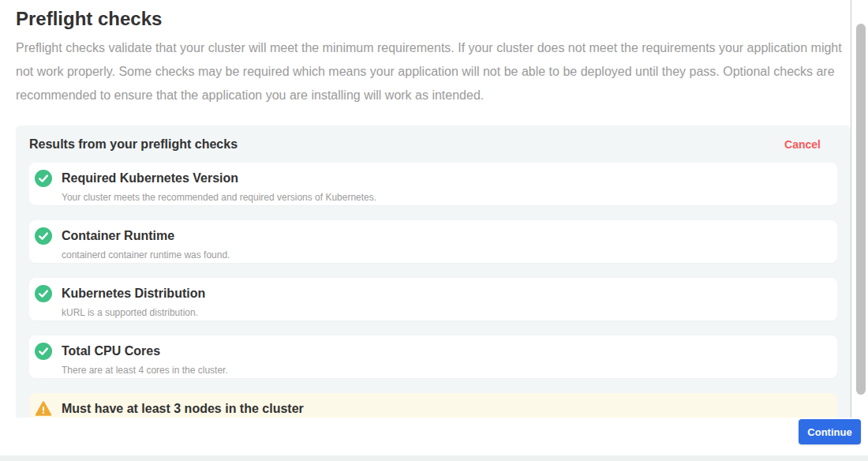  What do you see at coordinates (433, 406) in the screenshot?
I see `check-item: Must have at least 3 nodes in the cluste…` at bounding box center [433, 406].